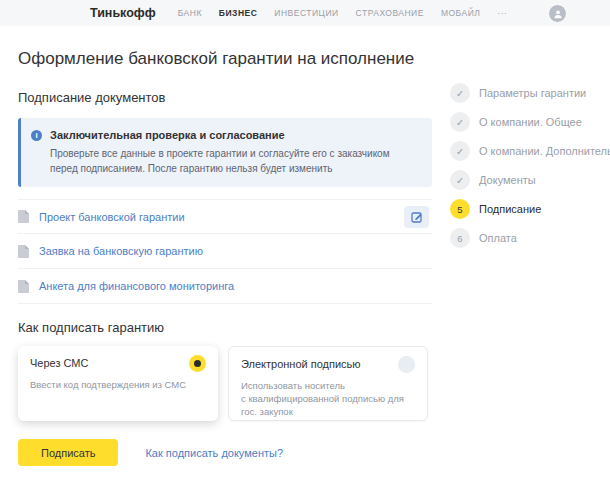 This screenshot has height=480, width=610. What do you see at coordinates (530, 122) in the screenshot?
I see `step-company-general: ✓ О компании. Общее` at bounding box center [530, 122].